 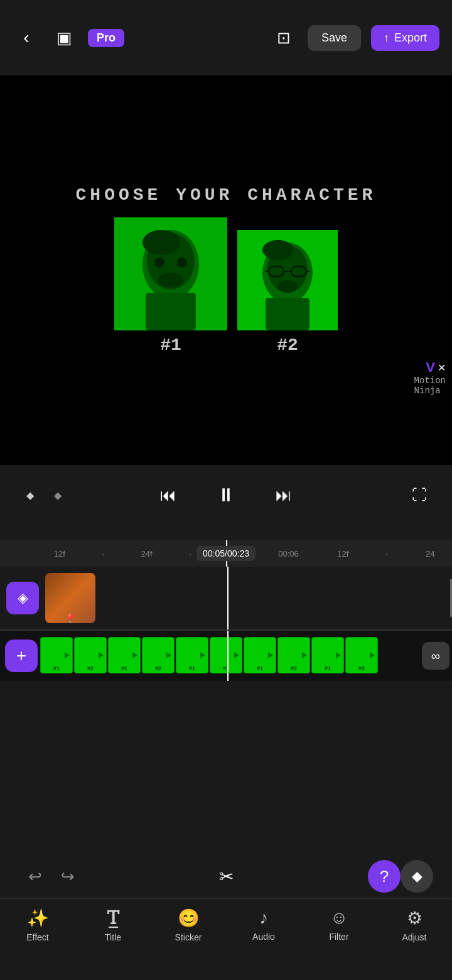 I want to click on green-clip-9: #1, so click(x=328, y=655).